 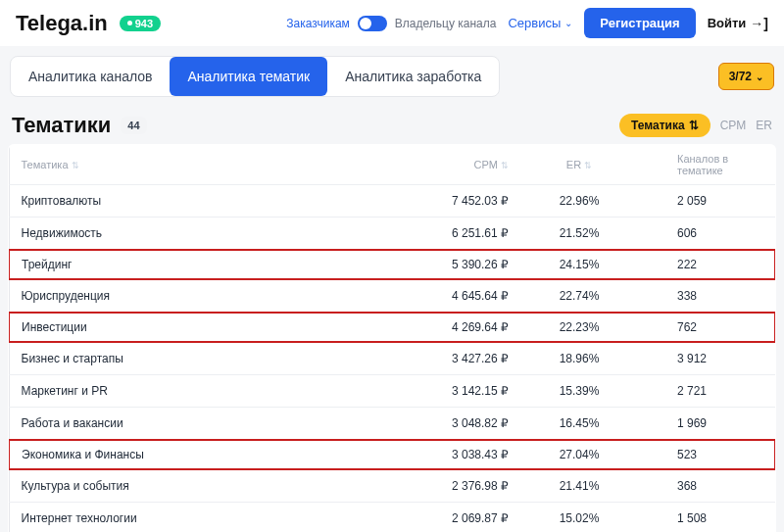 What do you see at coordinates (392, 327) in the screenshot?
I see `table-row: Инвестиции4 269.64 ₽22.23%762` at bounding box center [392, 327].